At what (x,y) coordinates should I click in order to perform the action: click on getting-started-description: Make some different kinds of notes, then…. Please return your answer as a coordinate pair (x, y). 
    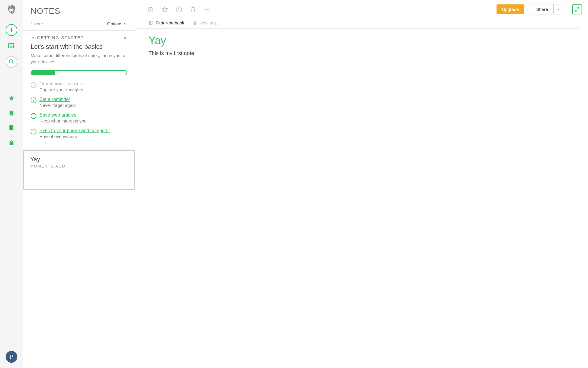
    Looking at the image, I should click on (79, 59).